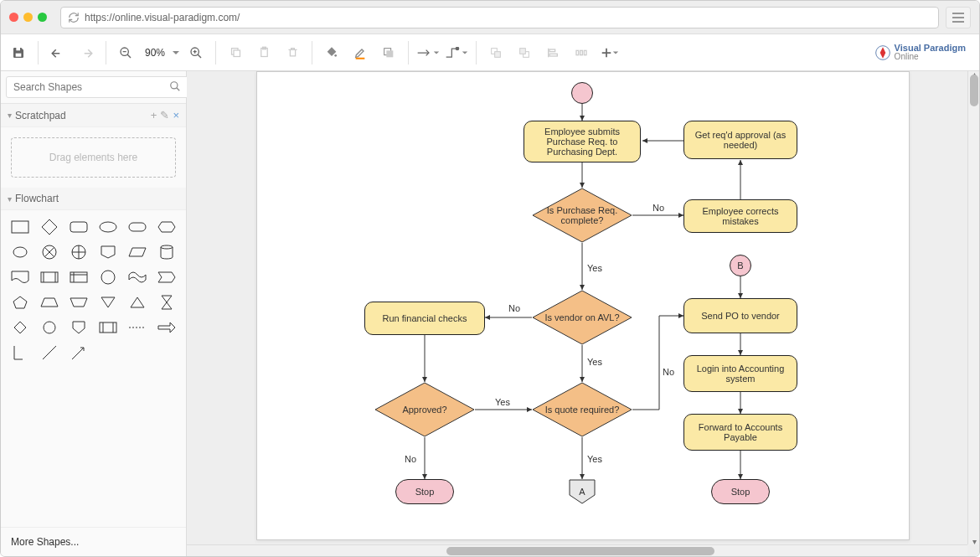 Image resolution: width=980 pixels, height=557 pixels. What do you see at coordinates (49, 227) in the screenshot?
I see `shape-diamond` at bounding box center [49, 227].